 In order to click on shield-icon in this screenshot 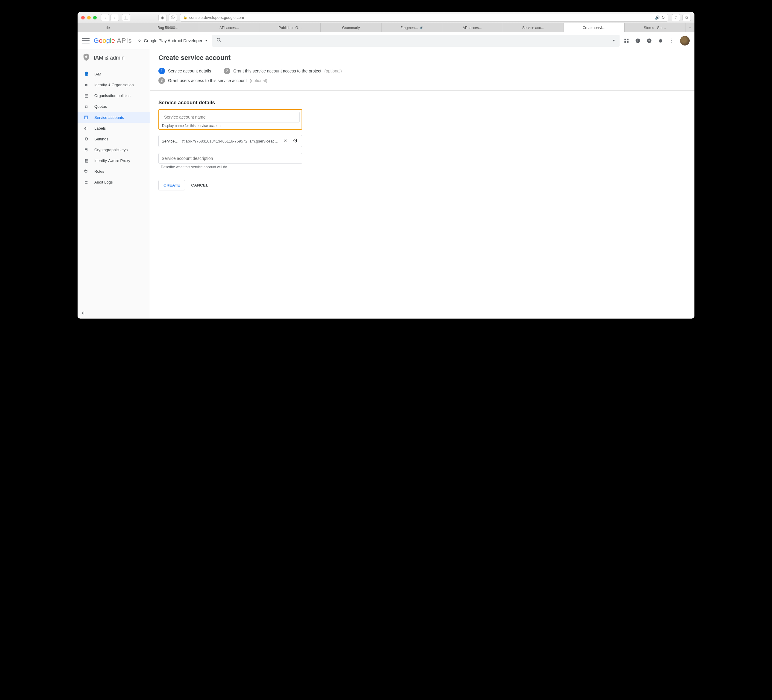, I will do `click(87, 58)`.